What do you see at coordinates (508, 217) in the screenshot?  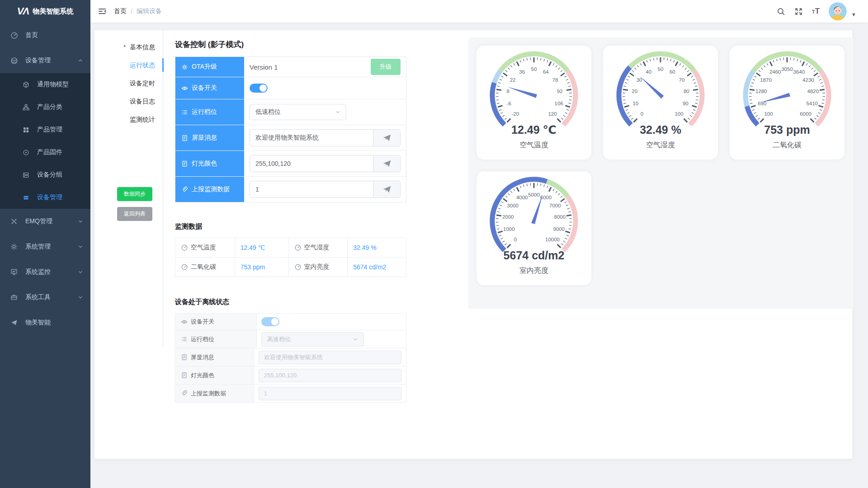 I see `svg-text: 2000` at bounding box center [508, 217].